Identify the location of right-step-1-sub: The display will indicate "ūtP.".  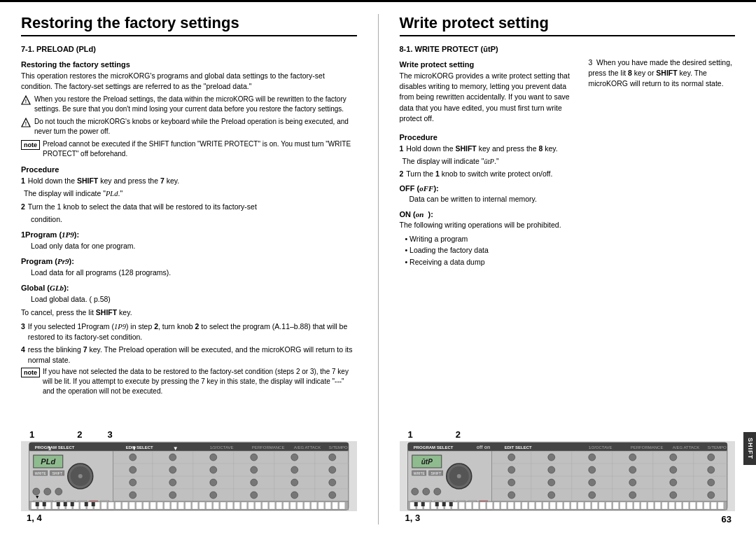
(568, 162).